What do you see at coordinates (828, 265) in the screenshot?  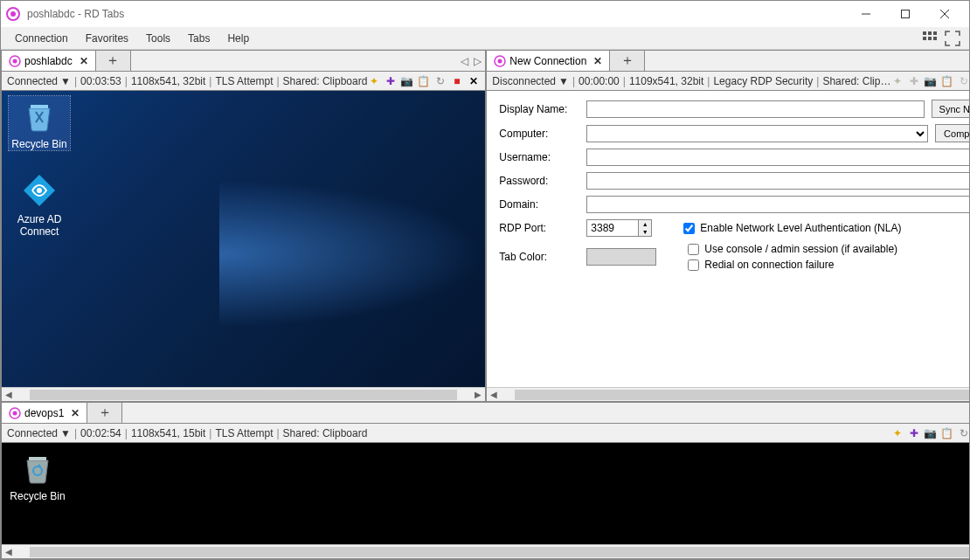 I see `redial-checkbox-row: Redial on connection failure` at bounding box center [828, 265].